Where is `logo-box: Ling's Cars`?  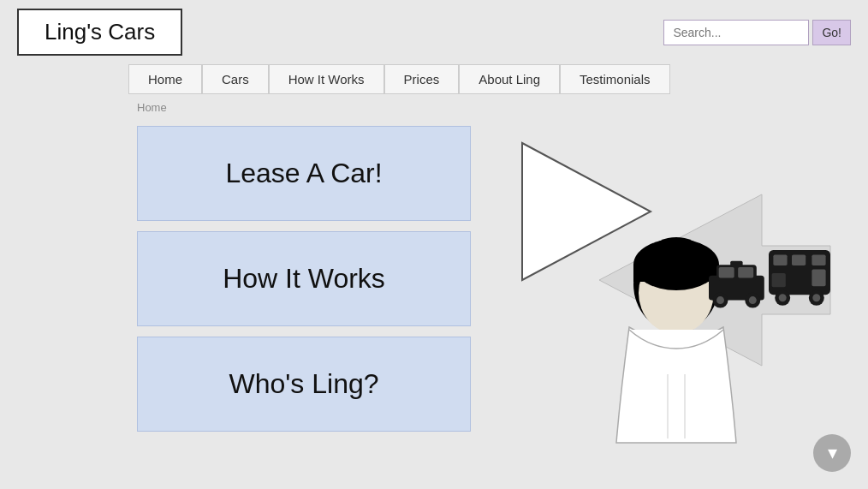
logo-box: Ling's Cars is located at coordinates (99, 33).